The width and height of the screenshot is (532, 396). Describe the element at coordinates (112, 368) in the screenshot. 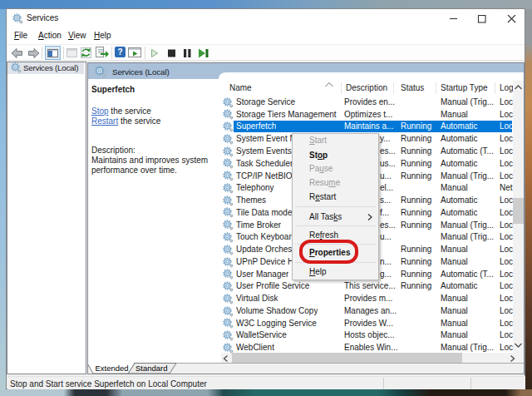

I see `svg-text: Extended` at that location.